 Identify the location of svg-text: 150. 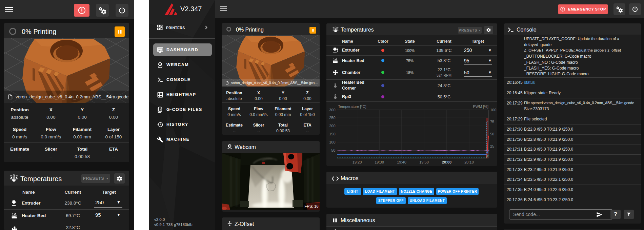
(332, 134).